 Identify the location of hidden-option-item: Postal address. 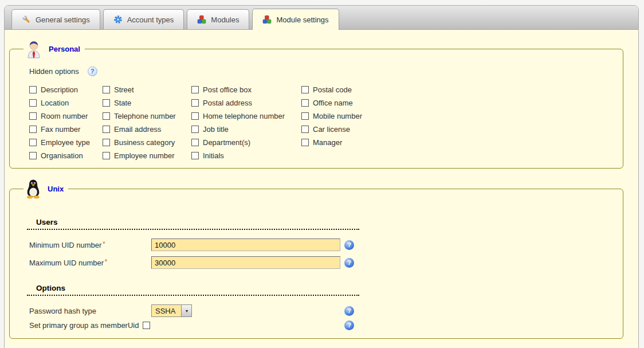
(246, 103).